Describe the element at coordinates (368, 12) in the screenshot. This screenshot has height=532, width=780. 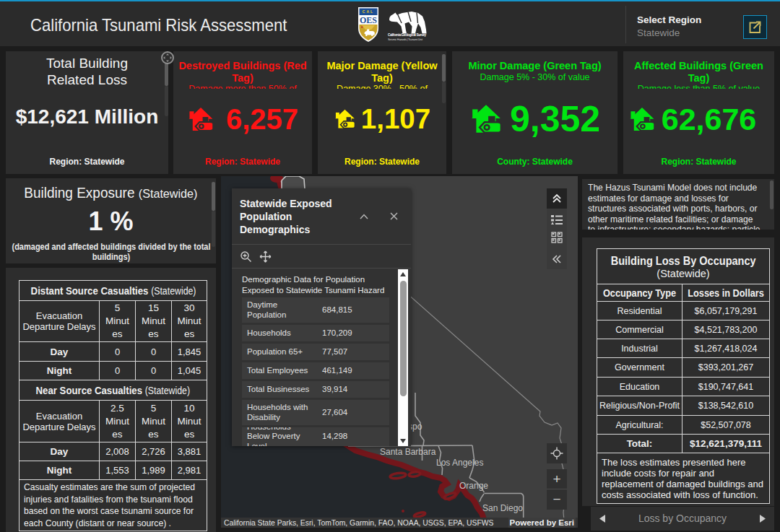
I see `svg-text: CAL` at that location.